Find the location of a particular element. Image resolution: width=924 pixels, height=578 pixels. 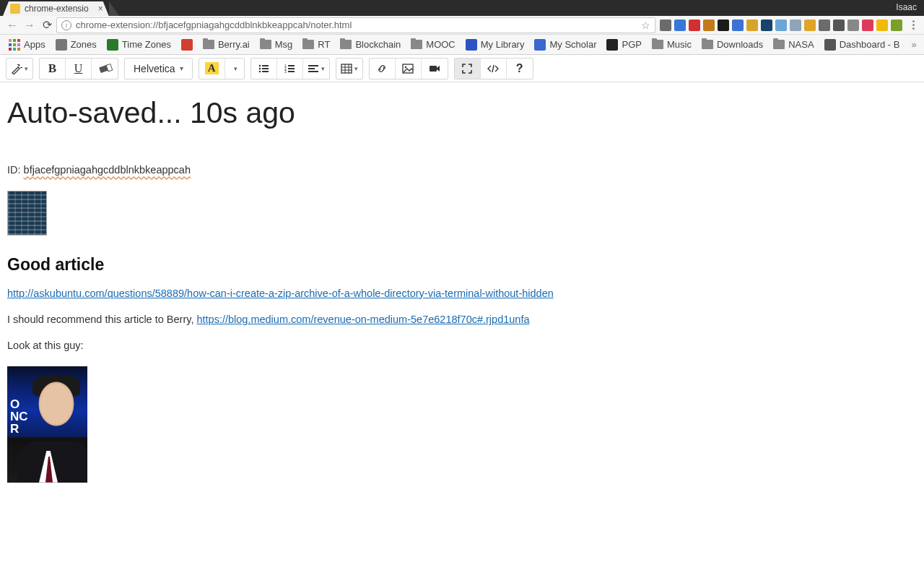

underline-icon: U is located at coordinates (79, 69).